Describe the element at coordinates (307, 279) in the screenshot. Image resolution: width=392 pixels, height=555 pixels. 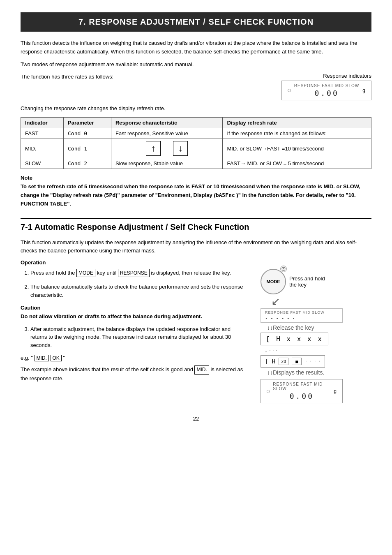
I see `press-hold-text: Press and hold` at that location.